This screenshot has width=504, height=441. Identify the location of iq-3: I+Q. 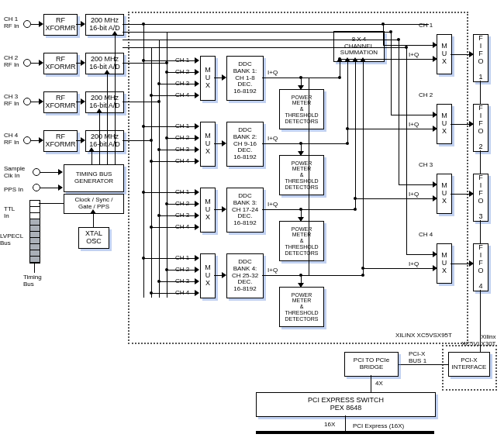
(273, 205).